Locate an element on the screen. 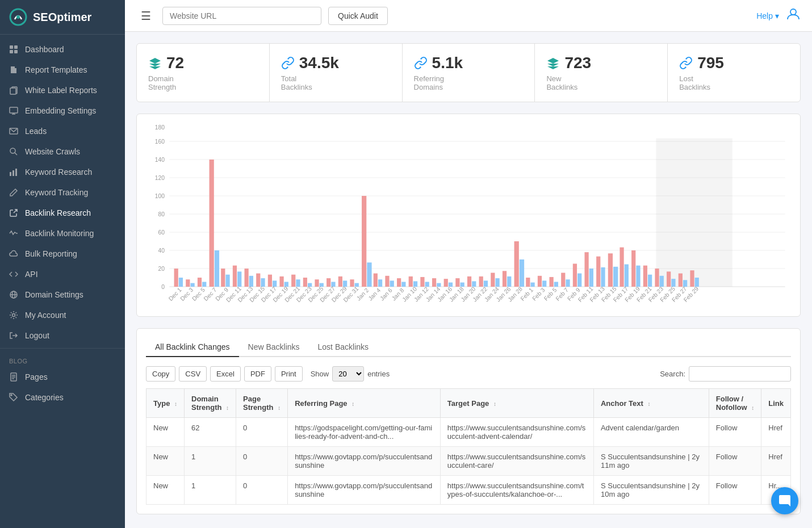 The height and width of the screenshot is (528, 812). copy-icon is located at coordinates (14, 90).